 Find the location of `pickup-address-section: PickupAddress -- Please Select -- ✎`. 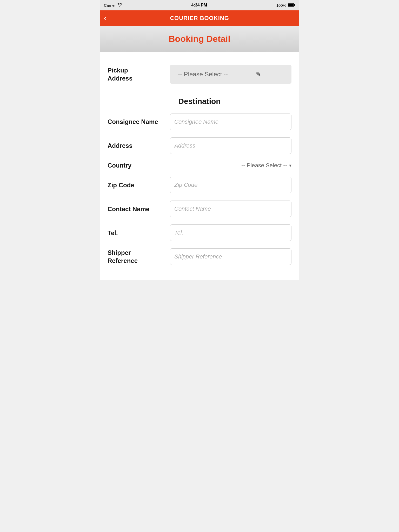

pickup-address-section: PickupAddress -- Please Select -- ✎ is located at coordinates (200, 73).